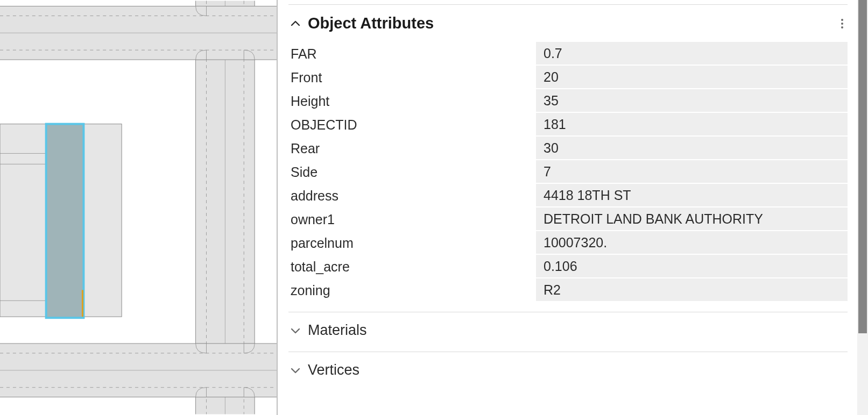 This screenshot has height=415, width=868. Describe the element at coordinates (568, 125) in the screenshot. I see `attribute-row: OBJECTID181` at that location.